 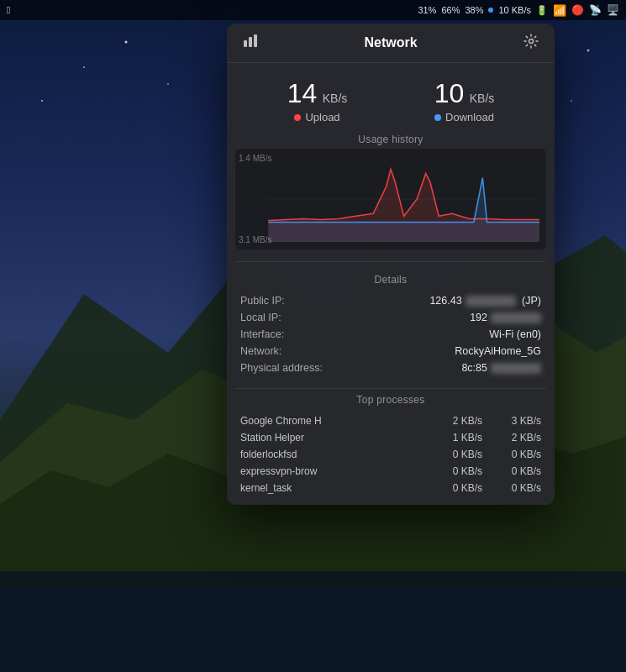 I want to click on processes-title: Top processes, so click(x=391, y=400).